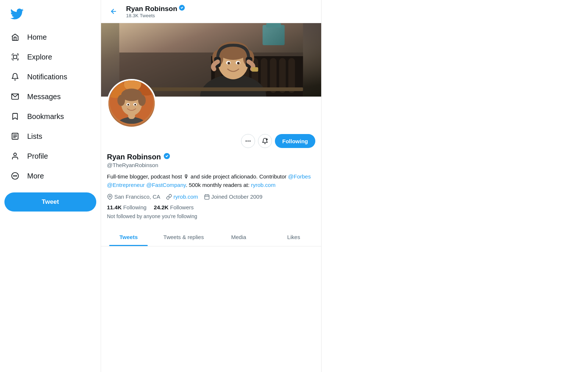 The height and width of the screenshot is (372, 588). Describe the element at coordinates (50, 15) in the screenshot. I see `twitter-logo` at that location.